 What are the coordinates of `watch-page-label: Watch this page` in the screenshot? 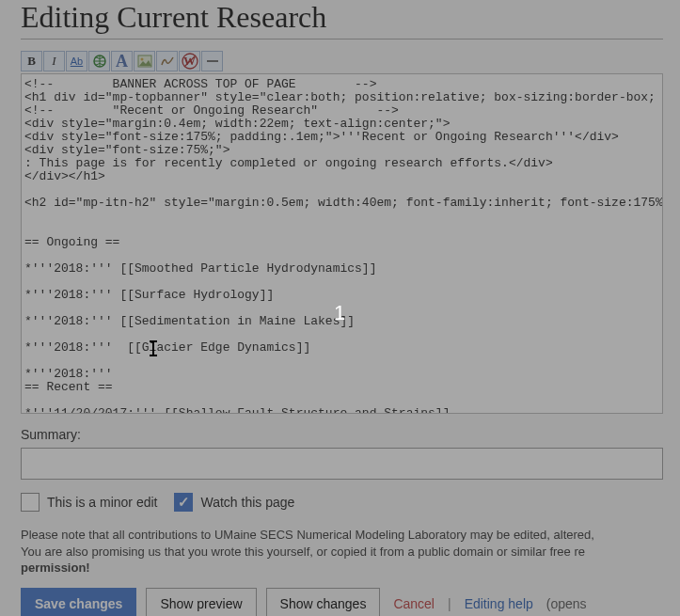 It's located at (247, 502).